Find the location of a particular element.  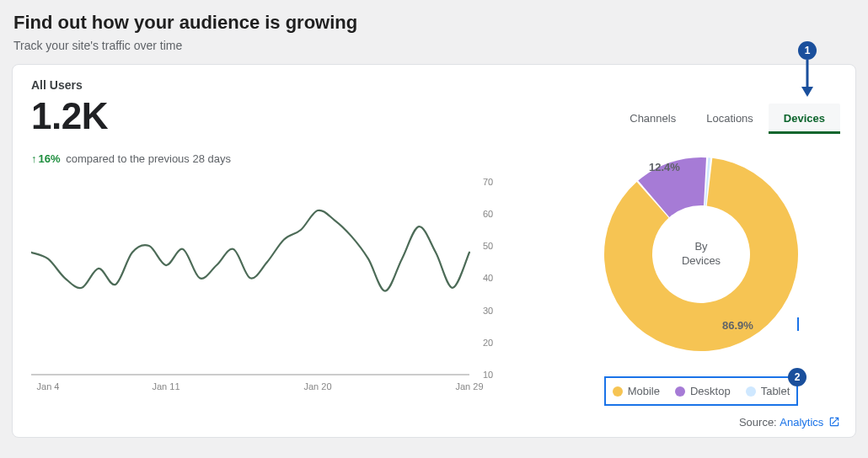

kpi-delta-pct: 16% is located at coordinates (50, 158).